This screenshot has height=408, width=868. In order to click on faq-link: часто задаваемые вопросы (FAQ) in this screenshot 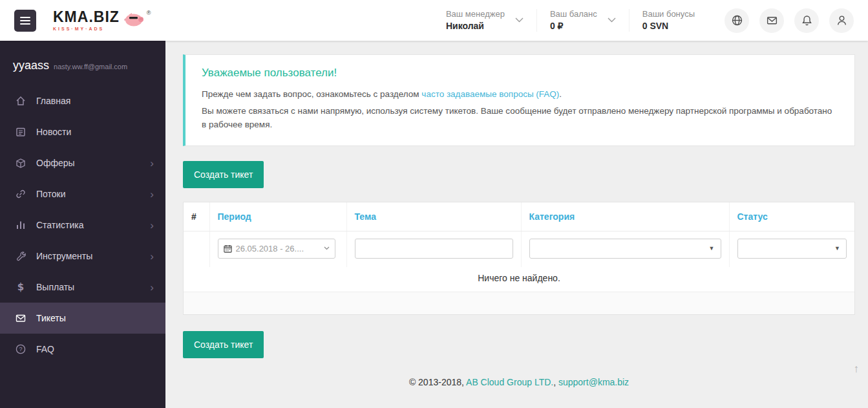, I will do `click(490, 94)`.